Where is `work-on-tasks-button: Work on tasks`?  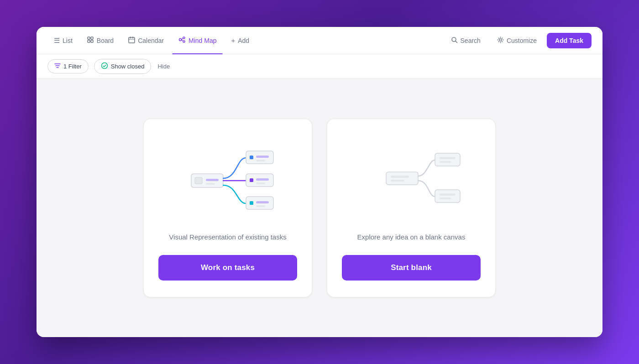 work-on-tasks-button: Work on tasks is located at coordinates (228, 268).